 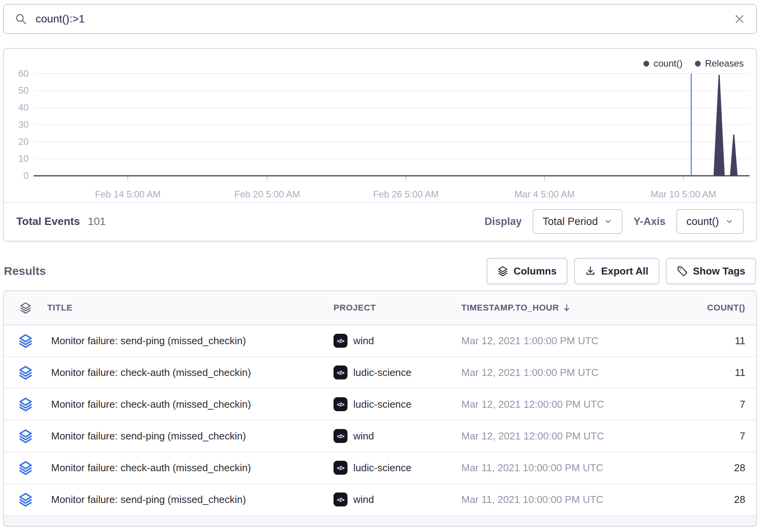 What do you see at coordinates (698, 63) in the screenshot?
I see `legend-dot-releases` at bounding box center [698, 63].